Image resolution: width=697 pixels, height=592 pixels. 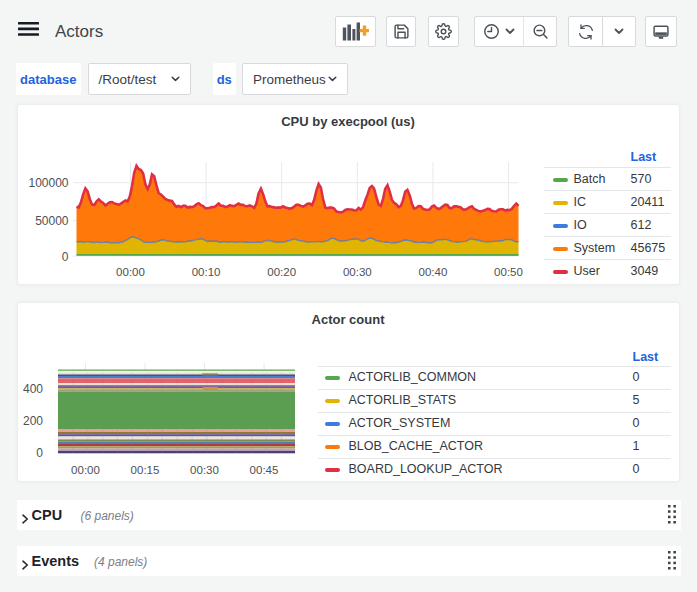 What do you see at coordinates (508, 272) in the screenshot?
I see `svg-text: 00:50` at bounding box center [508, 272].